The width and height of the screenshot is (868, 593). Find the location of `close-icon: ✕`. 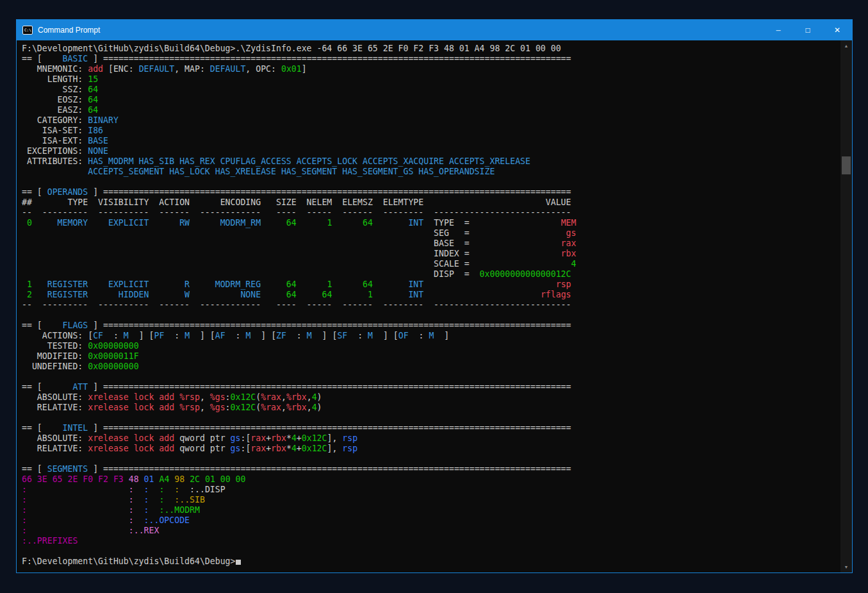

close-icon: ✕ is located at coordinates (837, 30).